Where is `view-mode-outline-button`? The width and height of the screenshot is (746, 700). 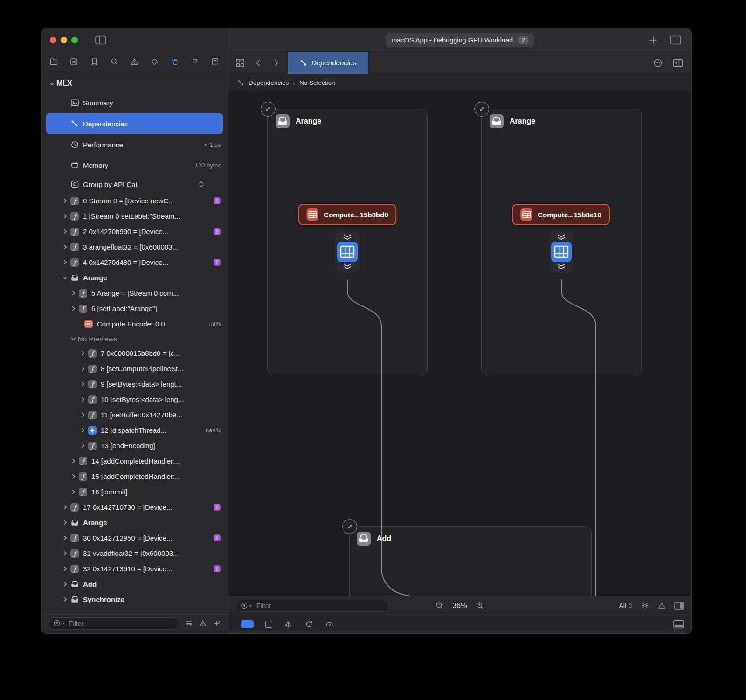
view-mode-outline-button is located at coordinates (269, 624).